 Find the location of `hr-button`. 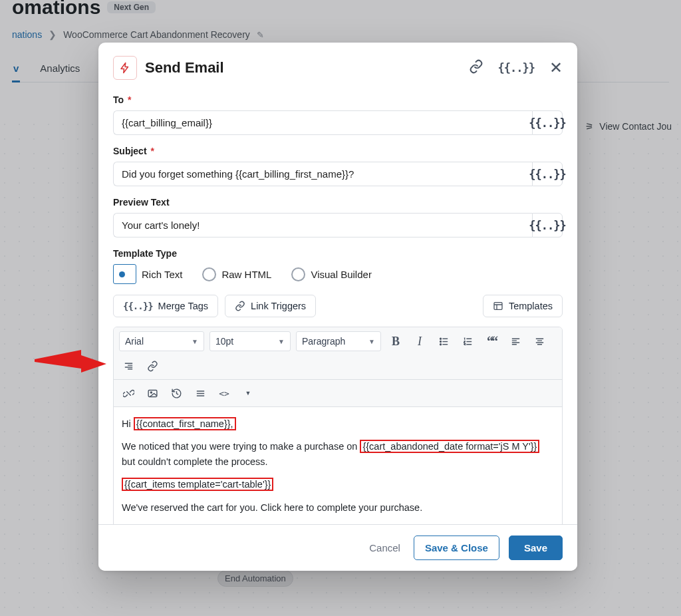

hr-button is located at coordinates (200, 393).